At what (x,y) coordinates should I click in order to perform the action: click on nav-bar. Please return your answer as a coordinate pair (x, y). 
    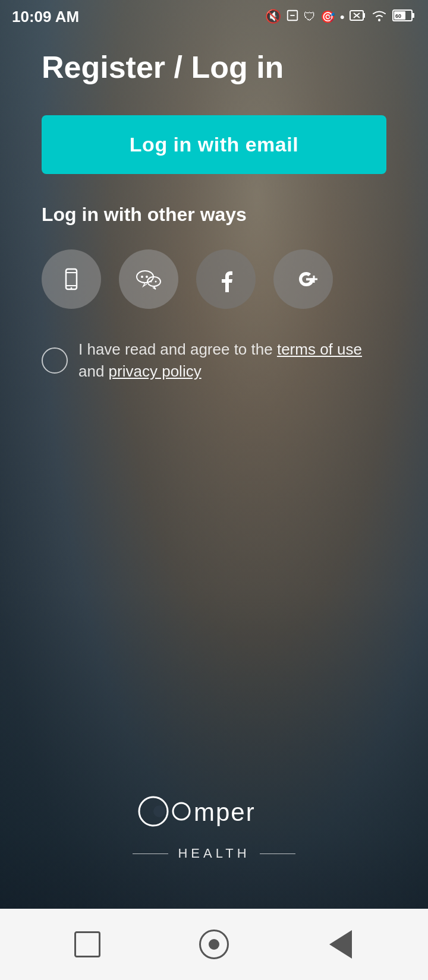
    Looking at the image, I should click on (214, 944).